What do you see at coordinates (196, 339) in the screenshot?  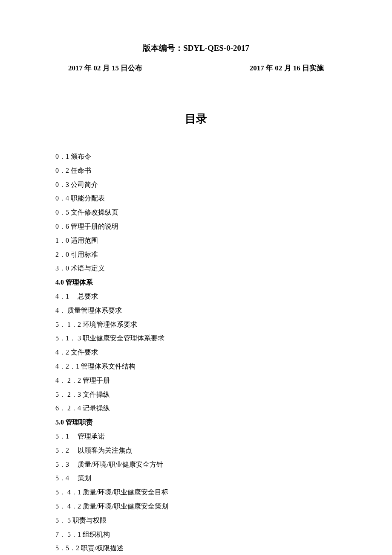 I see `toc-item: 5．1． 3 职业健康安全管理体系要求` at bounding box center [196, 339].